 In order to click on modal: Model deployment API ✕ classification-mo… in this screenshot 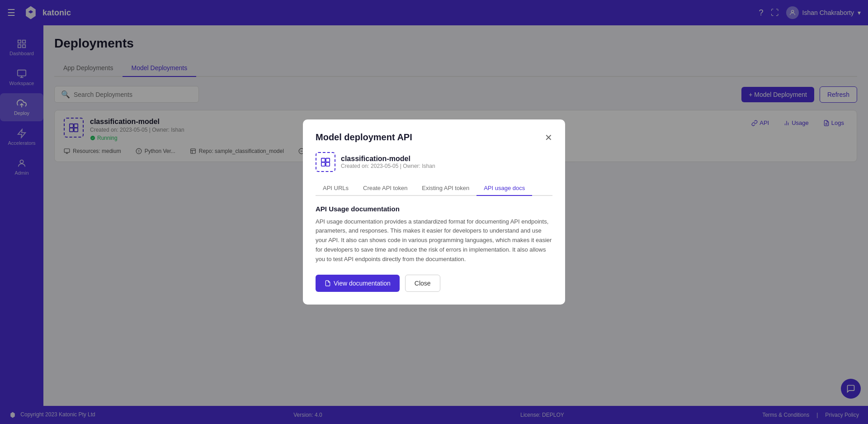, I will do `click(434, 212)`.